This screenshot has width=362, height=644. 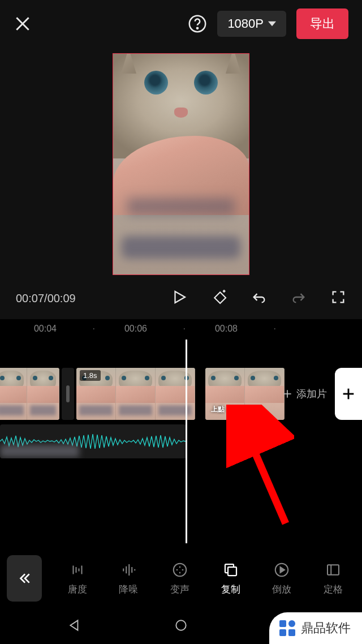 I want to click on redo-button, so click(x=299, y=298).